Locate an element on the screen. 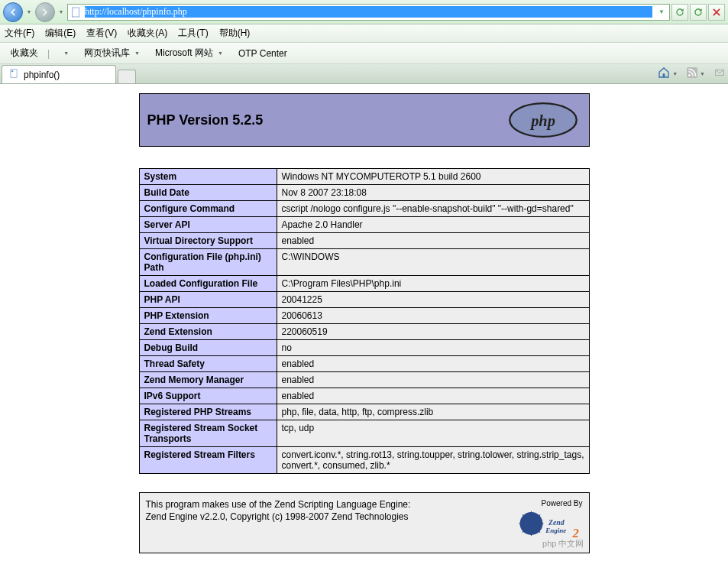 The height and width of the screenshot is (587, 728). menu-file: 文件(F) is located at coordinates (20, 34).